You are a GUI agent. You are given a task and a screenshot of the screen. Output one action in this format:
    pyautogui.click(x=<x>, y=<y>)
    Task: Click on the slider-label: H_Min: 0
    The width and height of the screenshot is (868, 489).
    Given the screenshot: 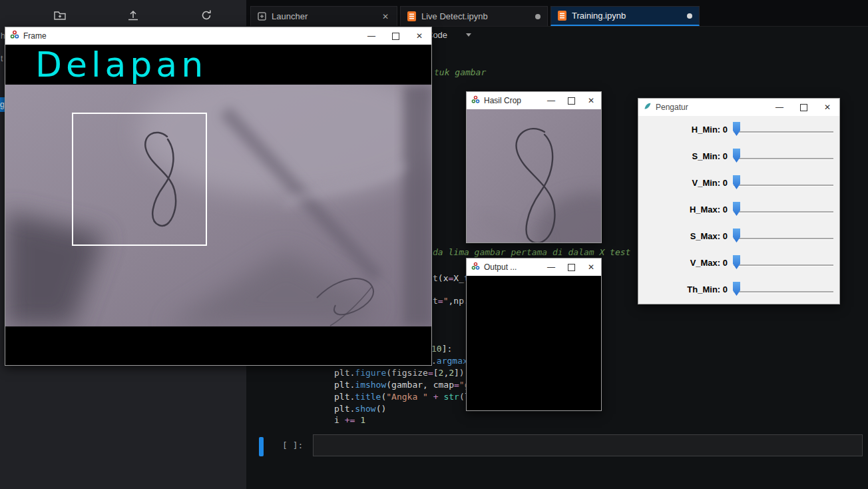 What is the action you would take?
    pyautogui.click(x=686, y=129)
    